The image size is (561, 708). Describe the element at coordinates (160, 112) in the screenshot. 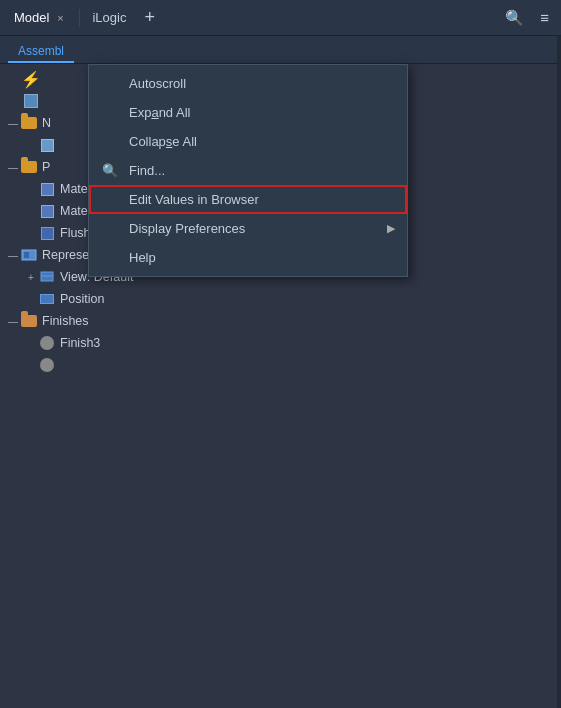

I see `menu-item-expand-all-label: Expand All` at that location.